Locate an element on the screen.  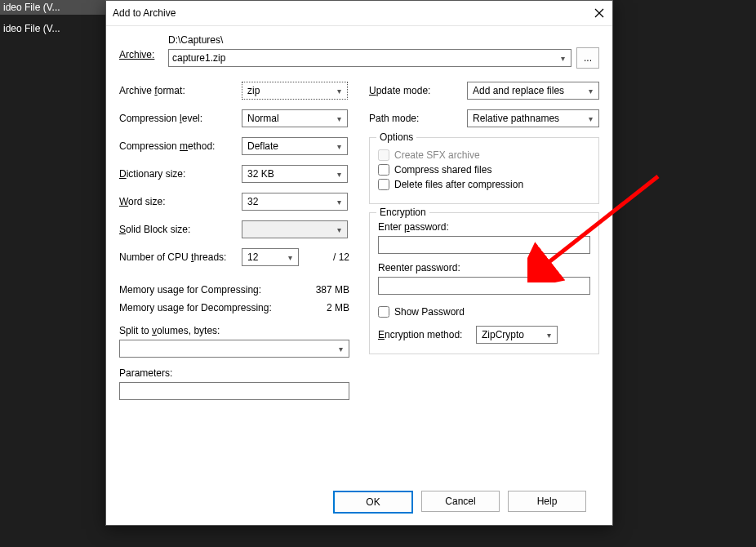
mem-decompress-value: 2 MB is located at coordinates (338, 308).